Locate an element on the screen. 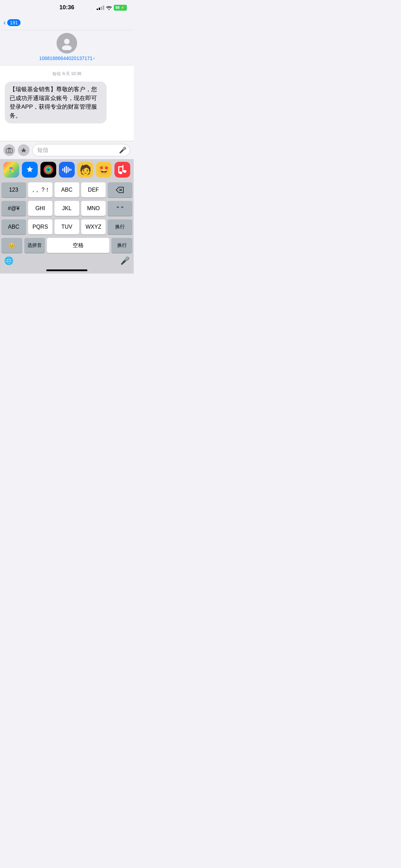 The height and width of the screenshot is (868, 401). avatar is located at coordinates (67, 43).